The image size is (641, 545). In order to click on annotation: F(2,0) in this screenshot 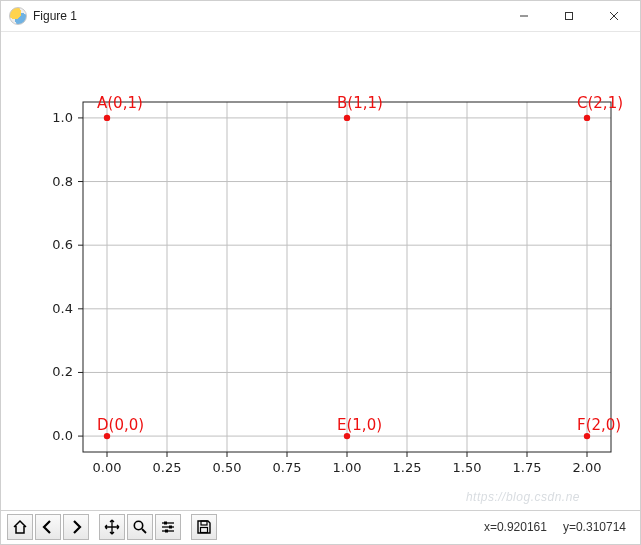, I will do `click(599, 425)`.